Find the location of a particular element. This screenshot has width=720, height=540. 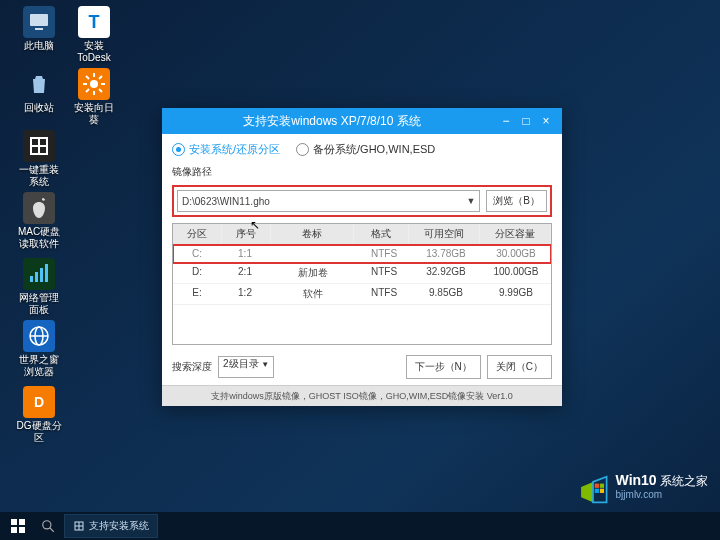

path-value: D:\0623\WIN11.gho is located at coordinates (226, 202).